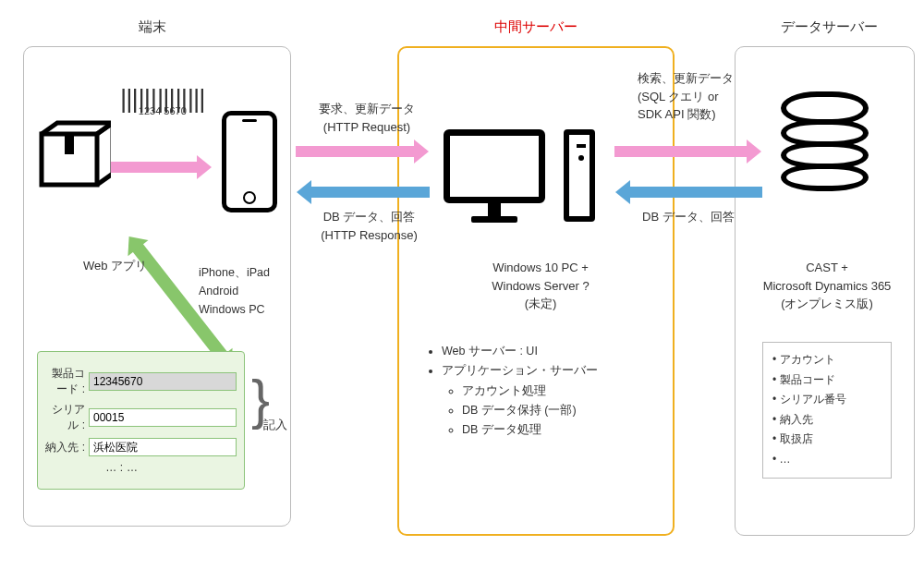 The image size is (924, 582). What do you see at coordinates (65, 418) in the screenshot?
I see `label-serial: シリアル :` at bounding box center [65, 418].